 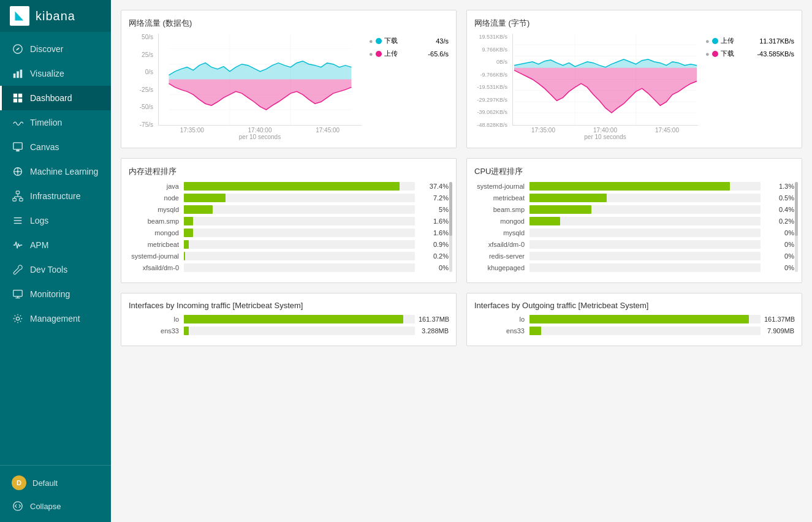 What do you see at coordinates (55, 147) in the screenshot?
I see `sidebar-item-canvas: Canvas` at bounding box center [55, 147].